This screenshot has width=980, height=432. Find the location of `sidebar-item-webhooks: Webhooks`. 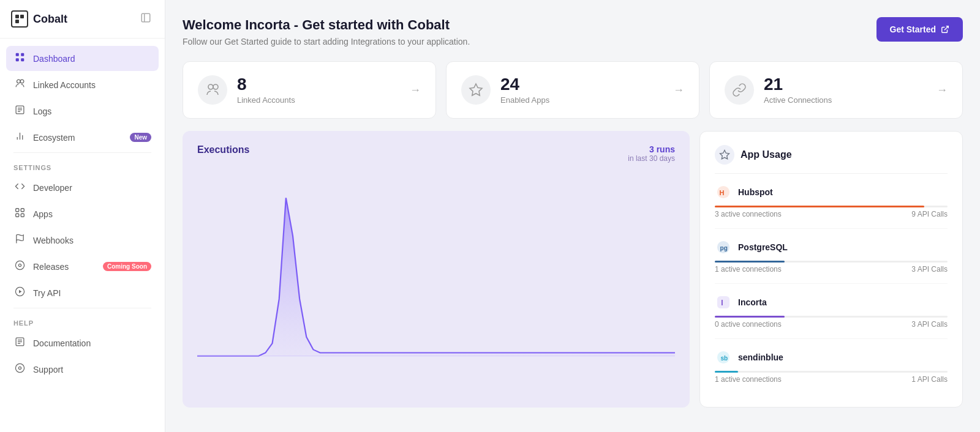

sidebar-item-webhooks: Webhooks is located at coordinates (82, 240).